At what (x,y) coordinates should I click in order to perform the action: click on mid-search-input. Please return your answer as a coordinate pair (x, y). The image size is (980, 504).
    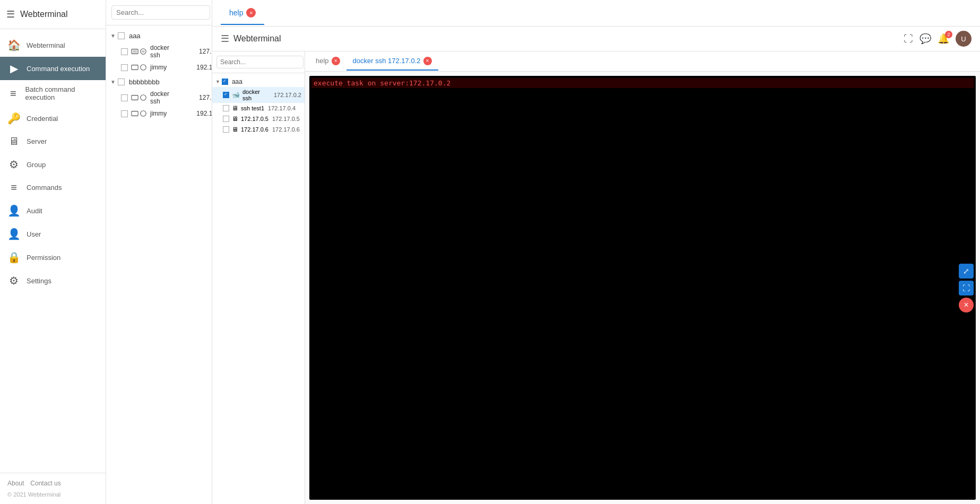
    Looking at the image, I should click on (161, 13).